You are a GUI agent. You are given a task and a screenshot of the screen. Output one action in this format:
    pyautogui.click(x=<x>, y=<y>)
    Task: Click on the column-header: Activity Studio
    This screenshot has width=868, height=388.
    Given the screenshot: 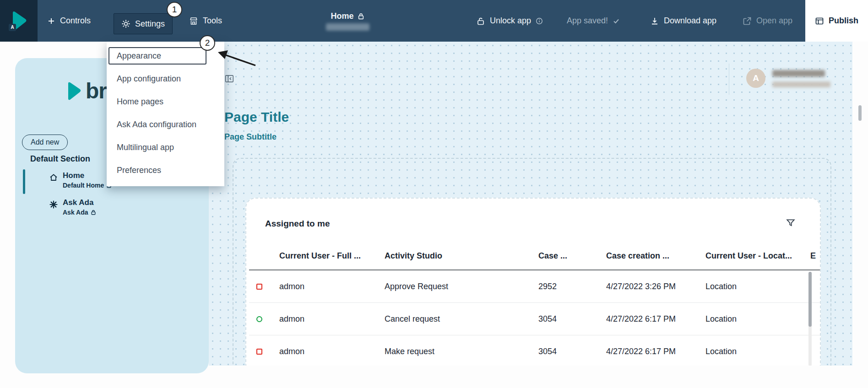 What is the action you would take?
    pyautogui.click(x=461, y=256)
    